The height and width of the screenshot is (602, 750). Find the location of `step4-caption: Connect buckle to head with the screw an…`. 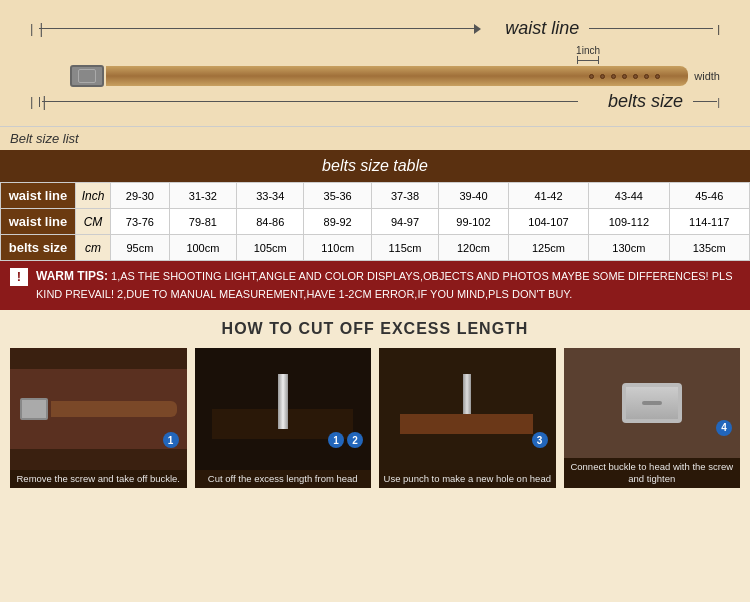

step4-caption: Connect buckle to head with the screw an… is located at coordinates (652, 474).